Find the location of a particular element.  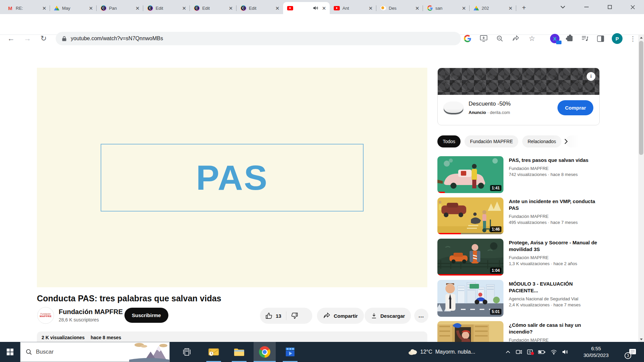

suggested-video-row: 1:04 Protege, Avisa y Socorre - Manual d… is located at coordinates (519, 257).